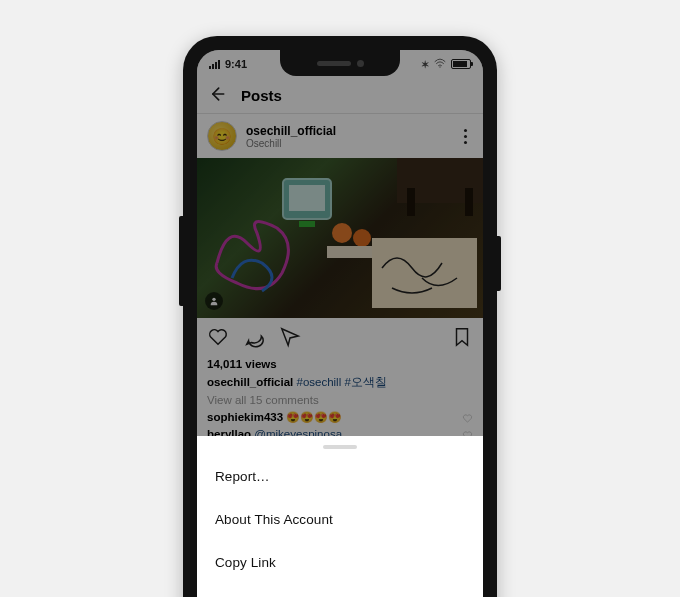  I want to click on sheet-item-about: About This Account, so click(340, 520).